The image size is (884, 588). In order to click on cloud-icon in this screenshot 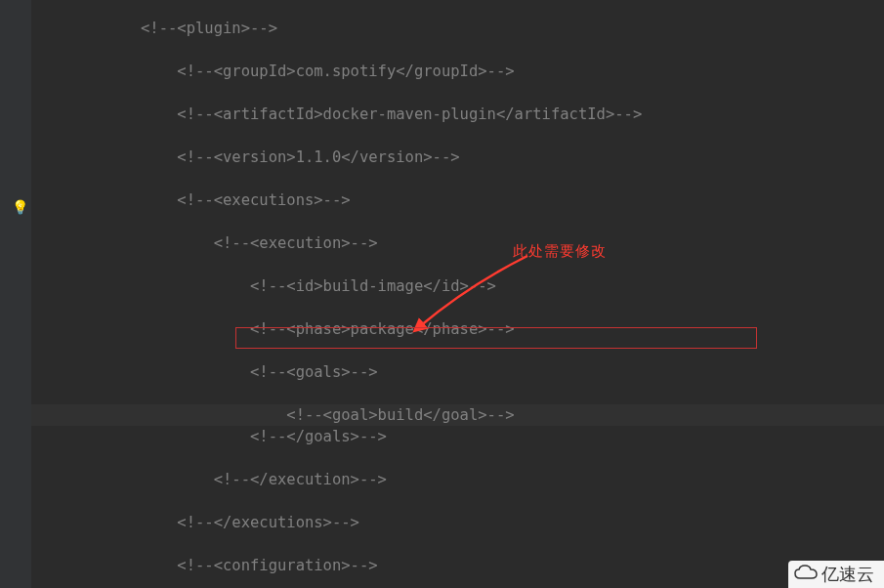, I will do `click(806, 574)`.